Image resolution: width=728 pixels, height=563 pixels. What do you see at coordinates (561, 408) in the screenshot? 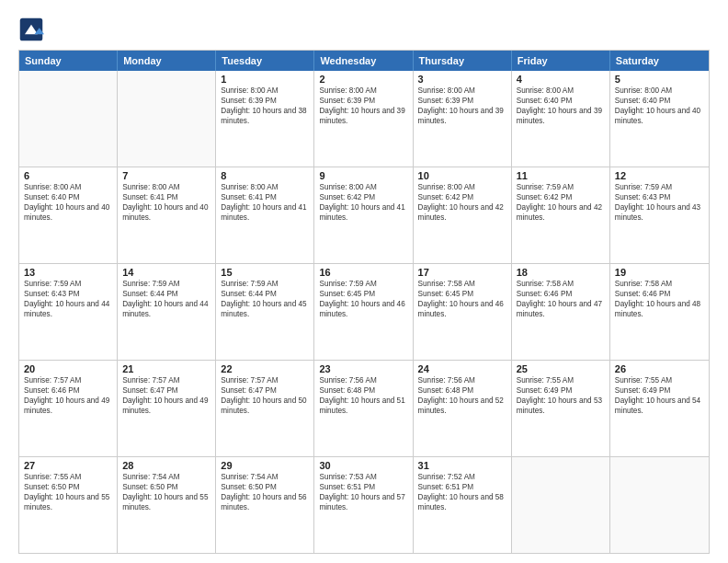
I see `calendar-cell: 25Sunrise: 7:55 AMSunset: 6:49 PMDayligh…` at bounding box center [561, 408].